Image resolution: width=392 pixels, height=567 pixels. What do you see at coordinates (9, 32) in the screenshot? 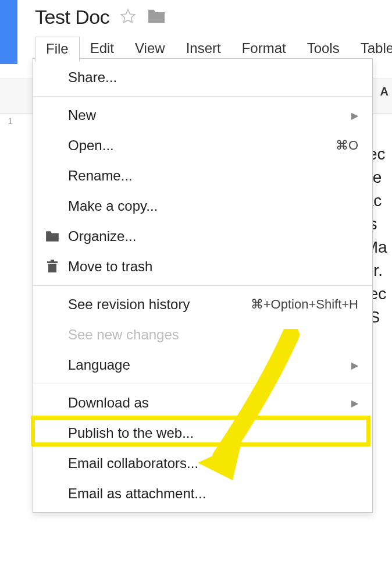
I see `app-logo-strip` at bounding box center [9, 32].